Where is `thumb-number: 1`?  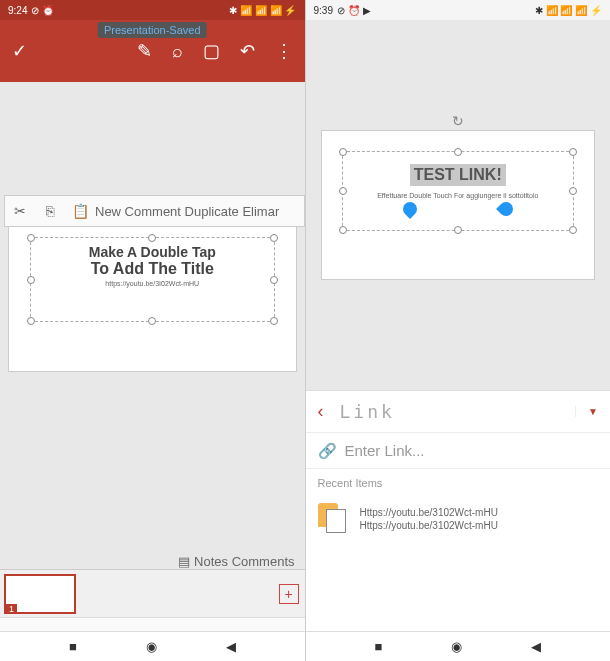 thumb-number: 1 is located at coordinates (12, 609).